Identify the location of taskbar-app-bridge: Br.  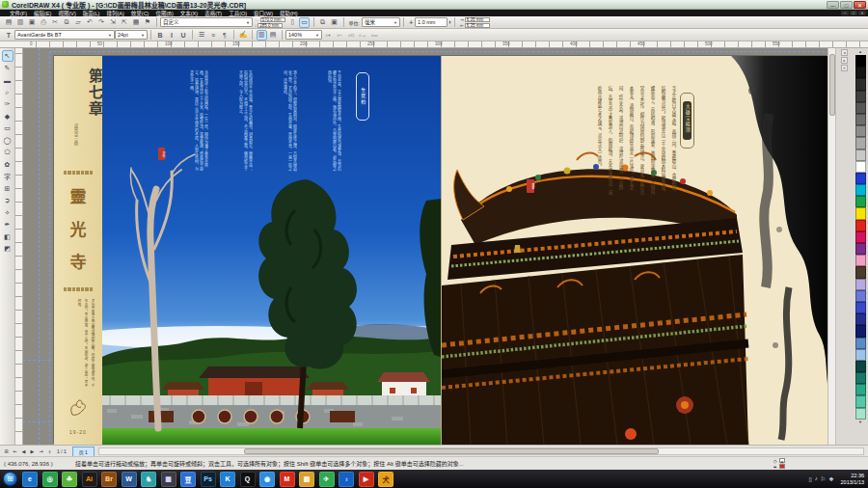
(109, 479).